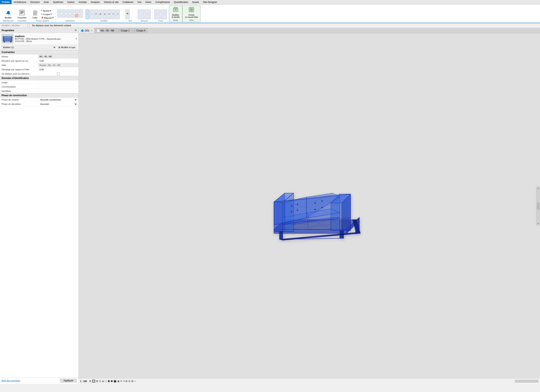  I want to click on prop-value-elevation, so click(58, 61).